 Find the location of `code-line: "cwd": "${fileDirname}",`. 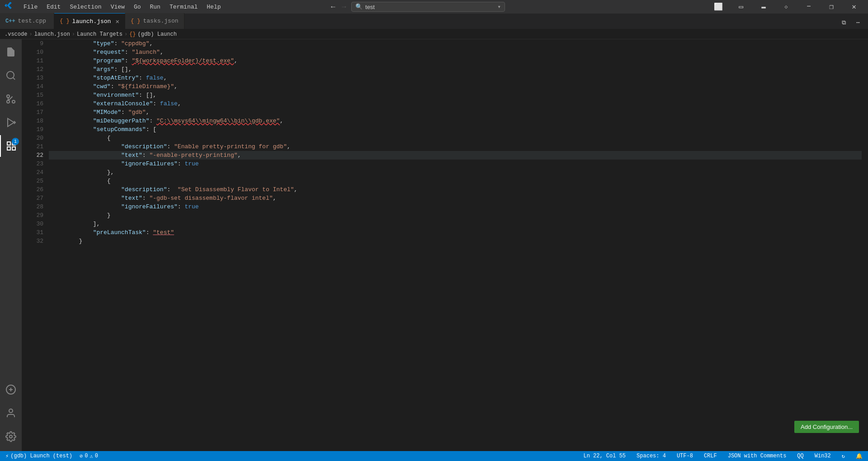

code-line: "cwd": "${fileDirname}", is located at coordinates (455, 87).